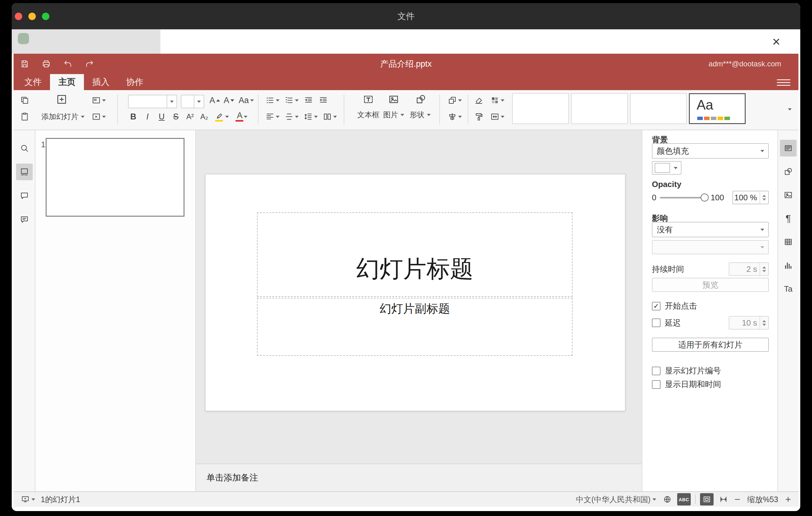 This screenshot has height=516, width=812. I want to click on opacity-slider-knob, so click(705, 198).